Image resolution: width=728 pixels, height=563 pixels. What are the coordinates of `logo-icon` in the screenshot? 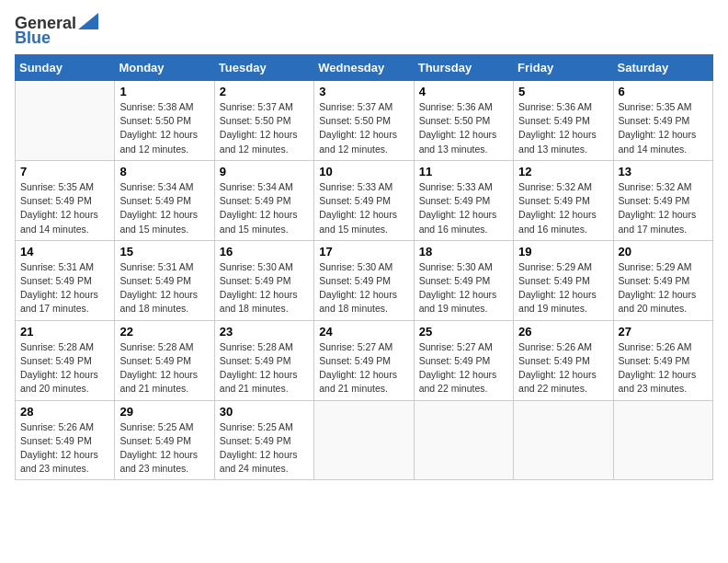 It's located at (88, 21).